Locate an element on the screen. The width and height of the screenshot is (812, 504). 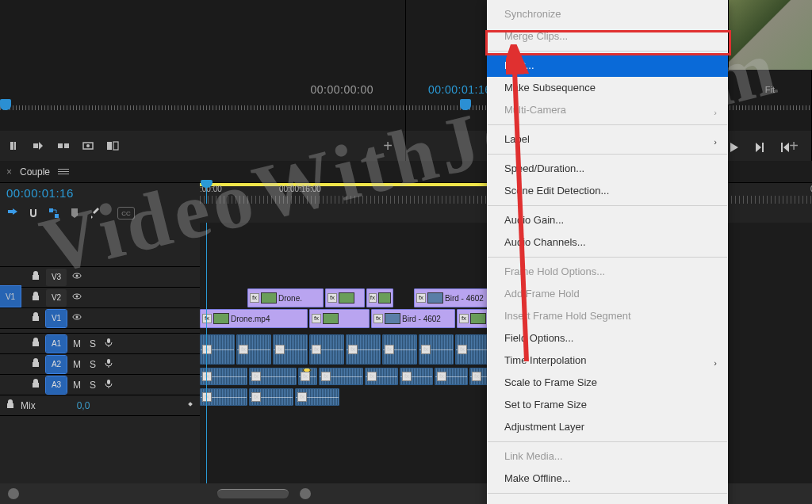
linked-selection-icon is located at coordinates (54, 213).